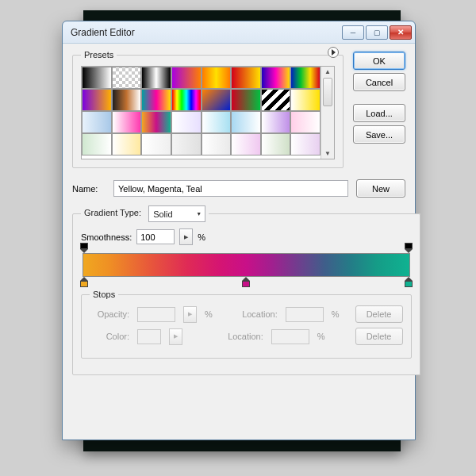 Image resolution: width=476 pixels, height=476 pixels. What do you see at coordinates (246, 265) in the screenshot?
I see `gradient-bar` at bounding box center [246, 265].